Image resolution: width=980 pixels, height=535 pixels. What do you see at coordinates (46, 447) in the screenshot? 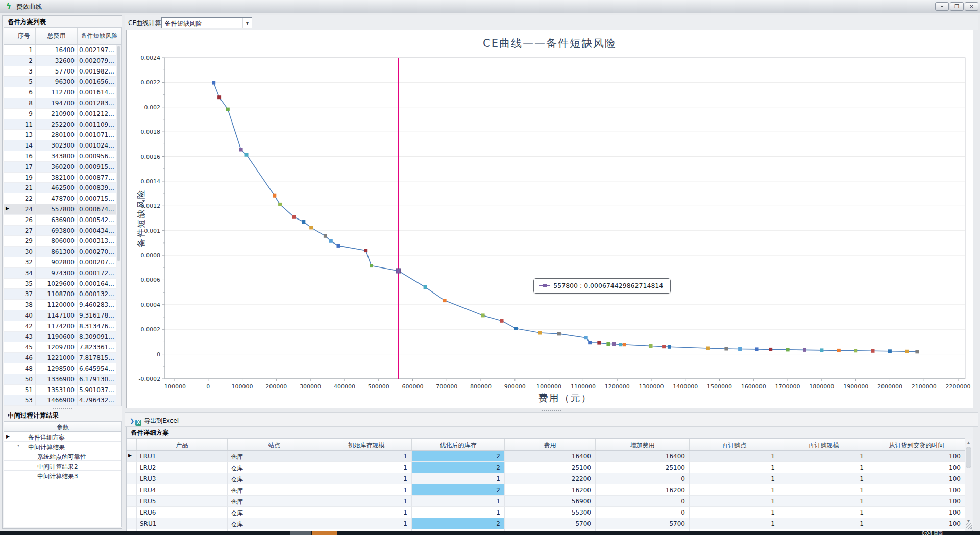
I see `tree-item-label: 中间计算结果` at bounding box center [46, 447].